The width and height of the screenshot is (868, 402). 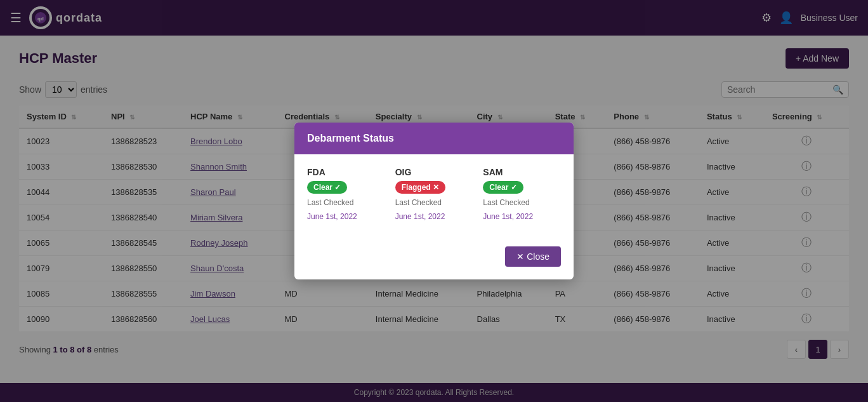 I want to click on sam-last-checked-label: Last Checked, so click(x=522, y=203).